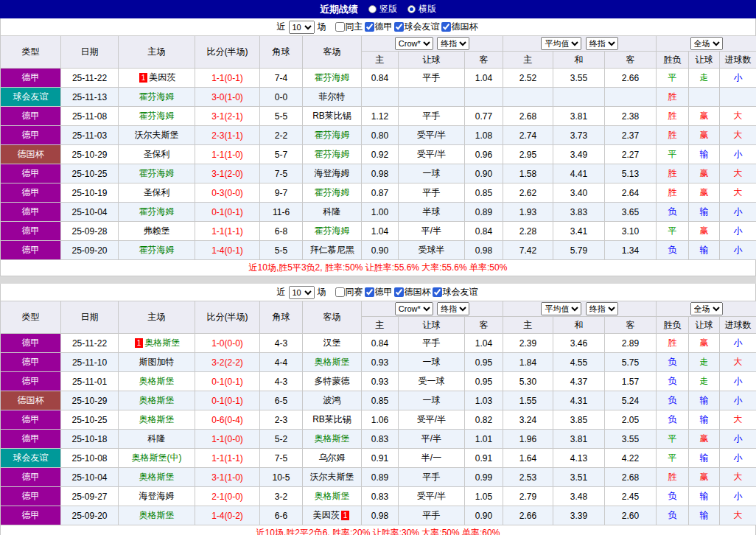  What do you see at coordinates (90, 382) in the screenshot?
I see `match-date-cell: 25-11-01` at bounding box center [90, 382].